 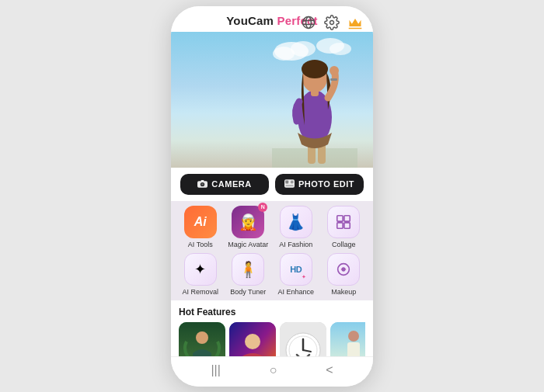 I want to click on header-icons, so click(x=332, y=23).